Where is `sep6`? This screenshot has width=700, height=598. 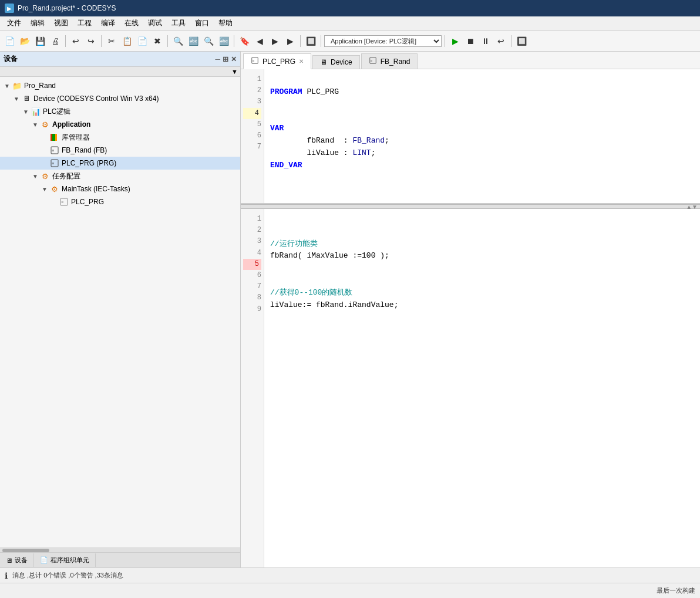 sep6 is located at coordinates (321, 41).